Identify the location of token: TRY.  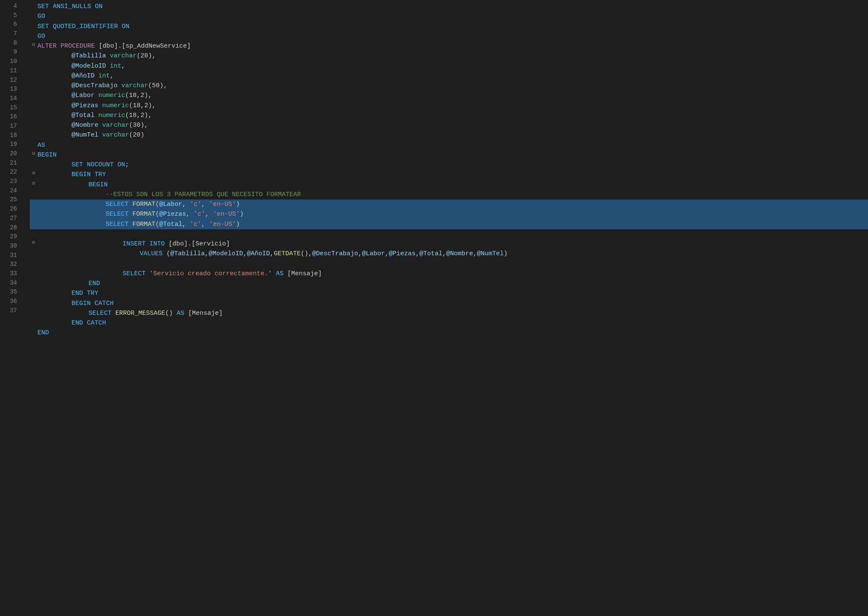
(100, 174).